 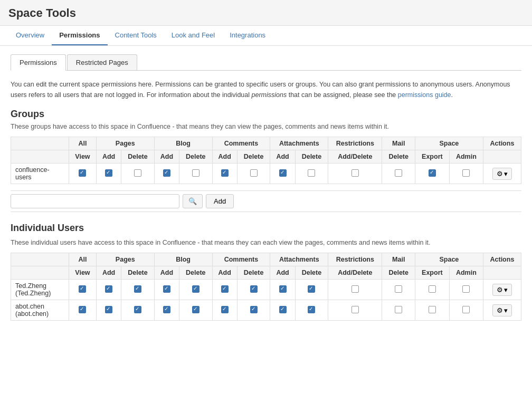 I want to click on nav-content-tools: Content Tools, so click(x=136, y=36).